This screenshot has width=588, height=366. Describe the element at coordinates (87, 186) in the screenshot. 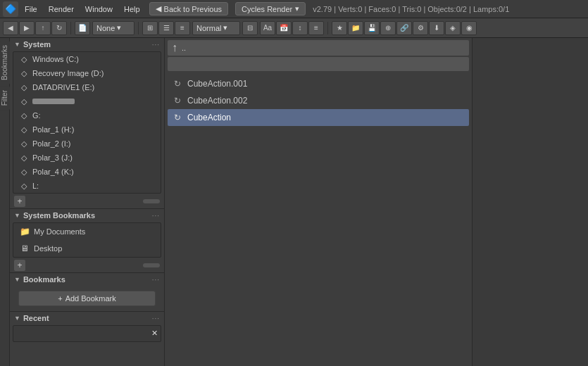

I see `list-item: ◇ L:` at that location.